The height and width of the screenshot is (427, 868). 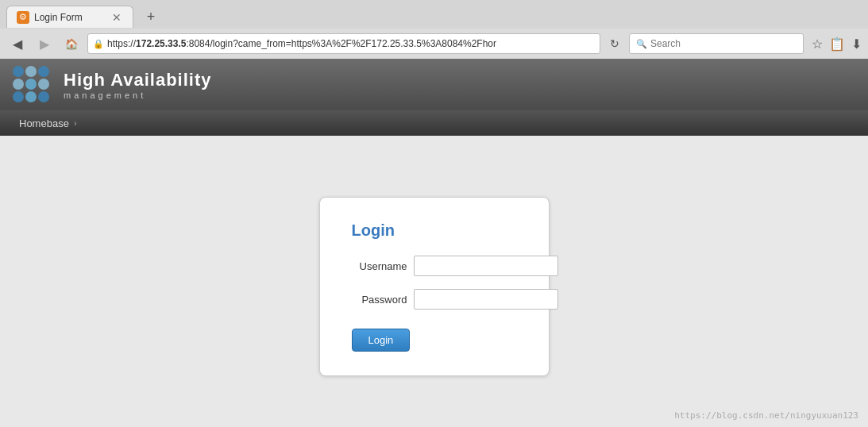 What do you see at coordinates (17, 44) in the screenshot?
I see `back-button: ◀` at bounding box center [17, 44].